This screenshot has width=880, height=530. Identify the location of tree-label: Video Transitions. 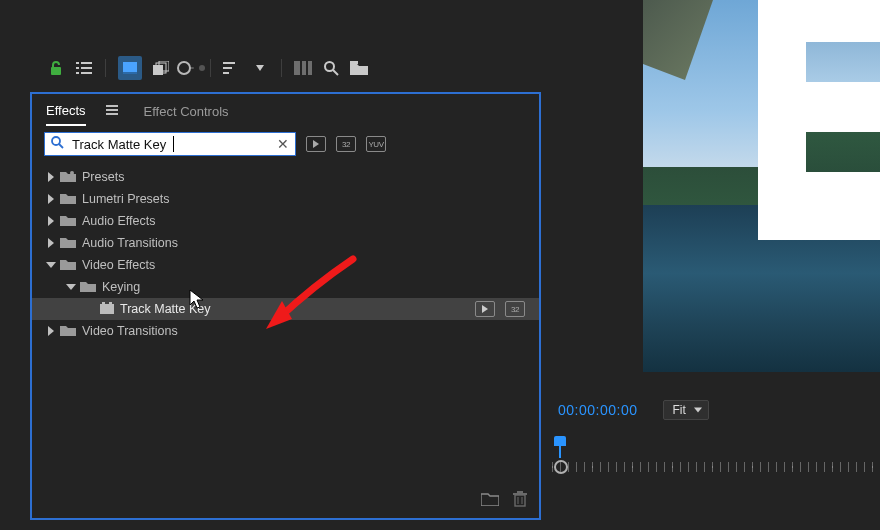
(130, 331).